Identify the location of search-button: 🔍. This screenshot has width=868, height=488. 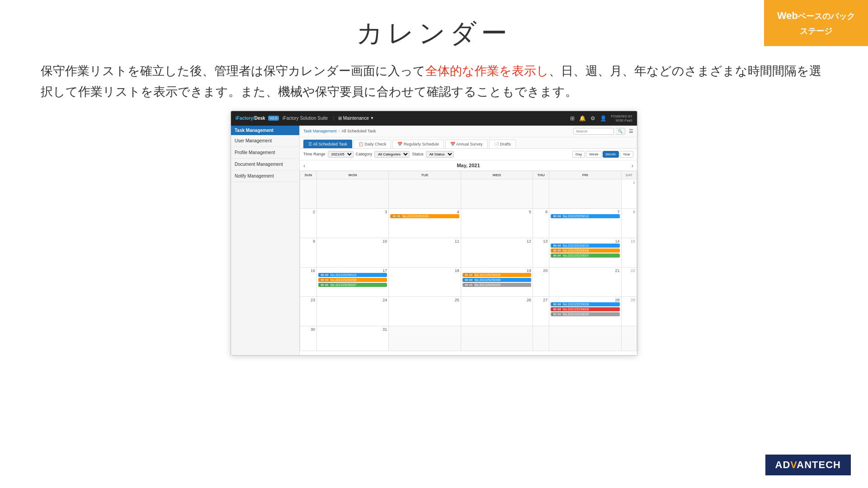
(620, 131).